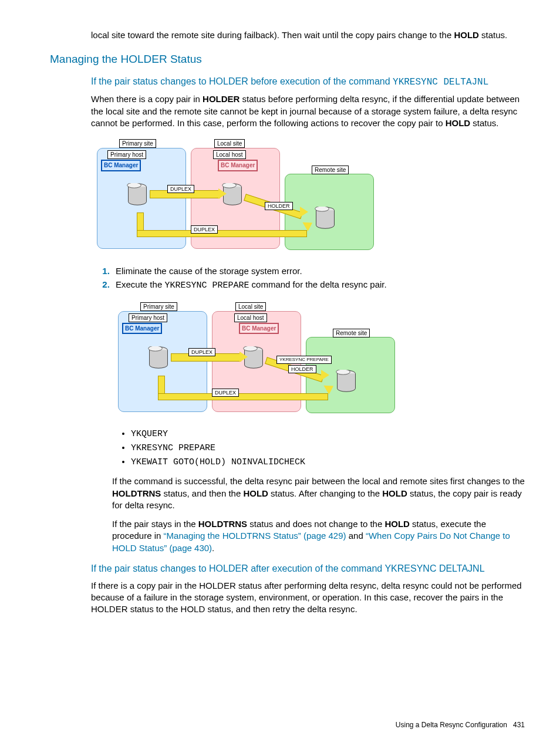 The image size is (560, 746). Describe the element at coordinates (304, 360) in the screenshot. I see `ykresync-prepare-label: YKRESYNC PREPARE` at that location.